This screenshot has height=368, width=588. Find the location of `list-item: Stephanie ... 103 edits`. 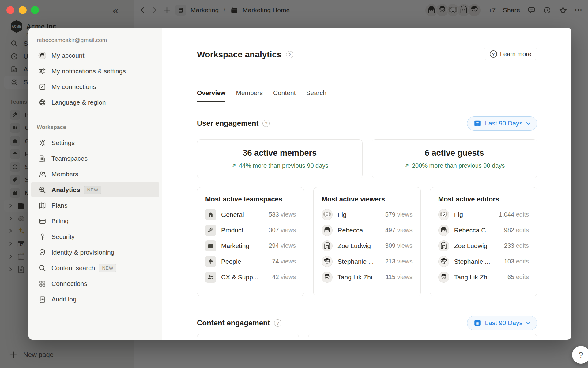

list-item: Stephanie ... 103 edits is located at coordinates (484, 261).